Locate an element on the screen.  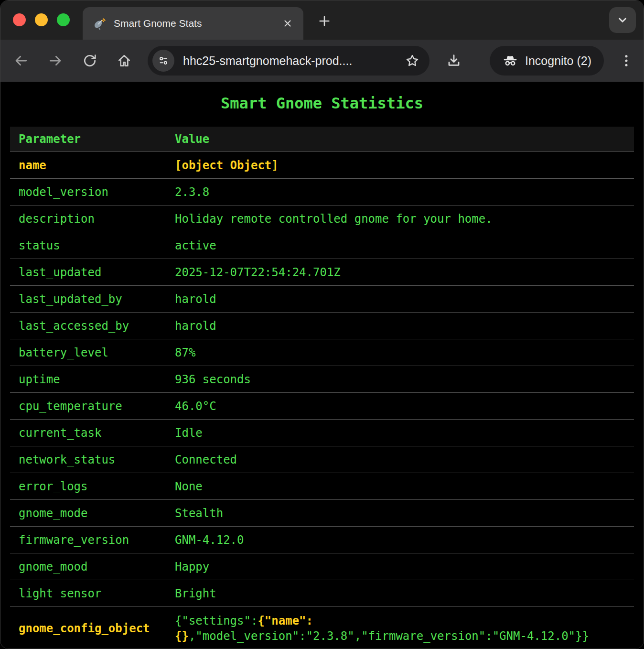
table-row: battery_level87% is located at coordinates (322, 352).